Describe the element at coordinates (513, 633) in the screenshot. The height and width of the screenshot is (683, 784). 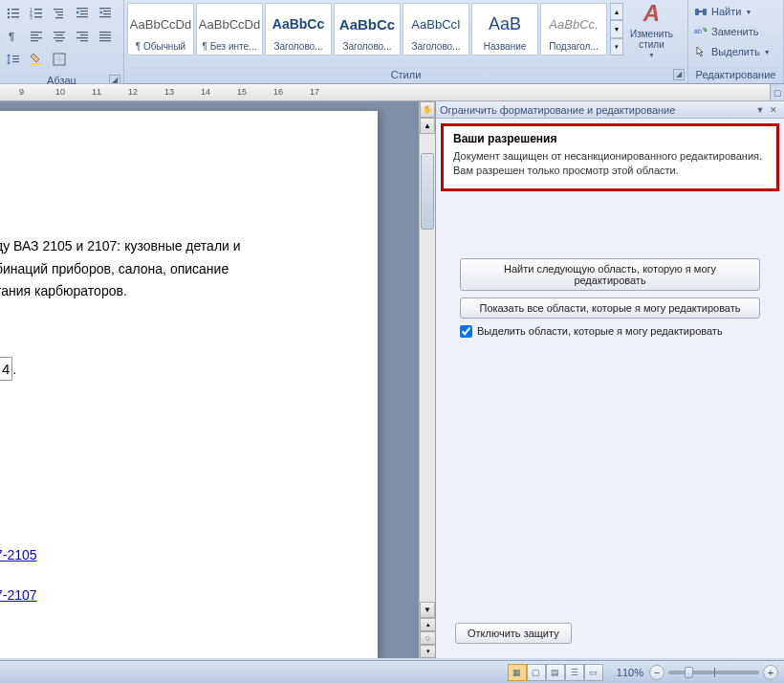
I see `stop-protection-button: Отключить защиту` at that location.